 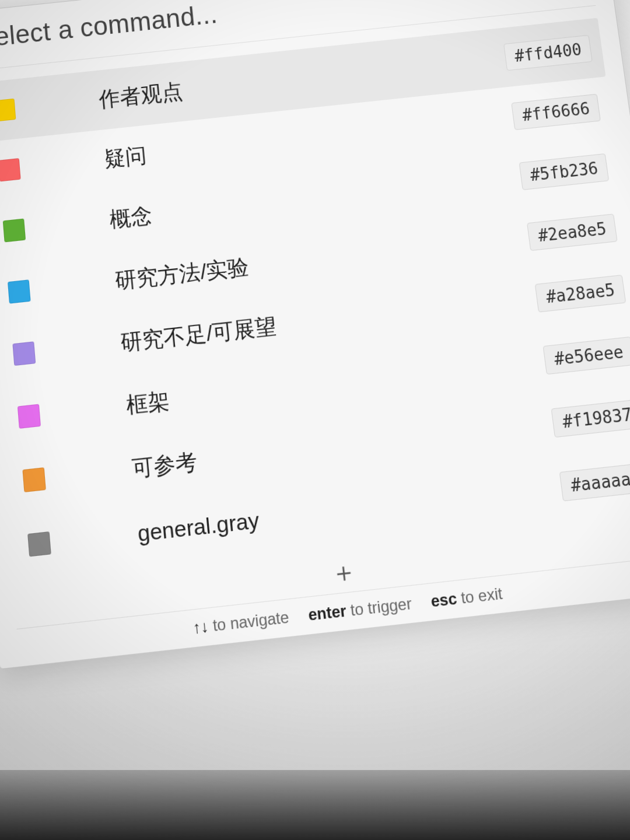 What do you see at coordinates (595, 482) in the screenshot?
I see `color-hex: #aaaaaa` at bounding box center [595, 482].